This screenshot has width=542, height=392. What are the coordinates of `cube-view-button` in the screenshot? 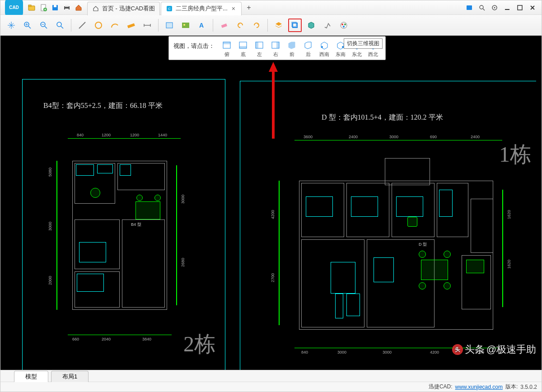 It's located at (311, 25).